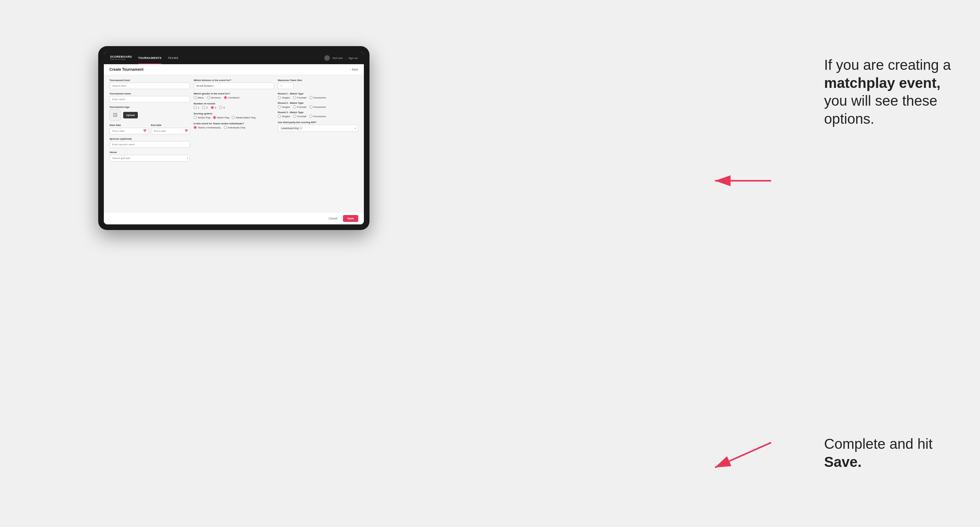  What do you see at coordinates (233, 117) in the screenshot?
I see `scoring-medal-radio` at bounding box center [233, 117].